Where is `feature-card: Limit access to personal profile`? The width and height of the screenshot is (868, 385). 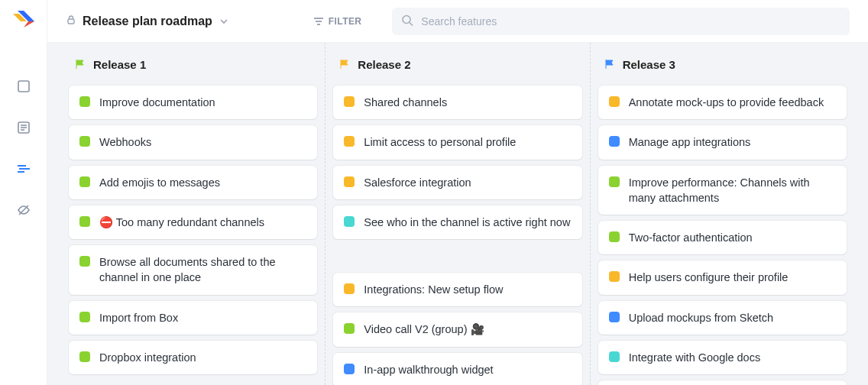 feature-card: Limit access to personal profile is located at coordinates (457, 142).